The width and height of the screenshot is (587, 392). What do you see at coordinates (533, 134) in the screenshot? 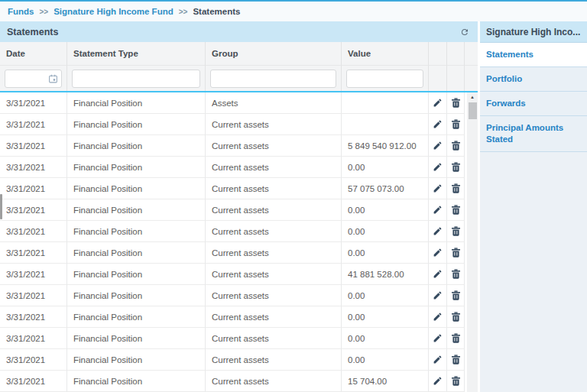
I see `sidebar-item-principal-amounts-stated: Principal Amounts Stated` at bounding box center [533, 134].